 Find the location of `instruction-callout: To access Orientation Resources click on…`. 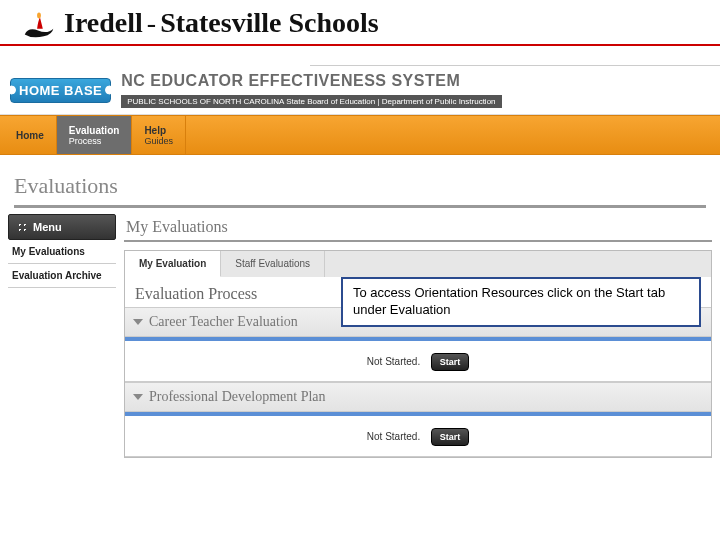

instruction-callout: To access Orientation Resources click on… is located at coordinates (521, 302).